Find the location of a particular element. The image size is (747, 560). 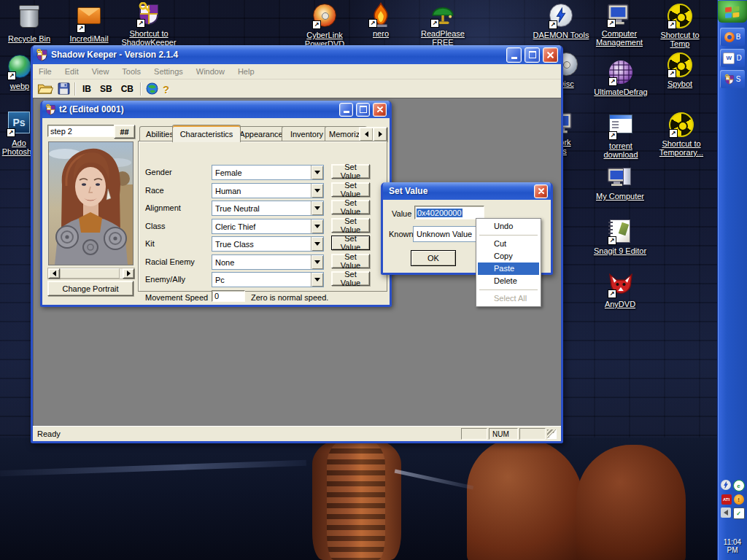

set-value-button-kit: Set Value is located at coordinates (350, 243).